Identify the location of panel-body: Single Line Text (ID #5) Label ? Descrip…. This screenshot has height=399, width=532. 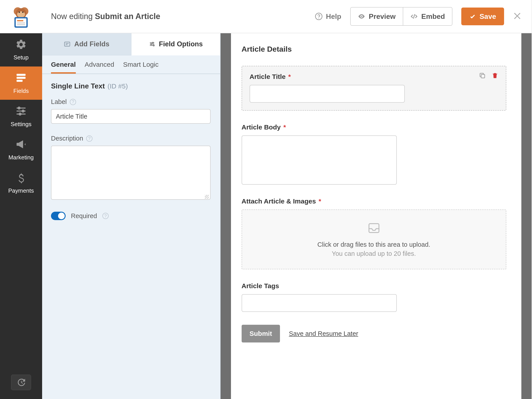
(131, 151).